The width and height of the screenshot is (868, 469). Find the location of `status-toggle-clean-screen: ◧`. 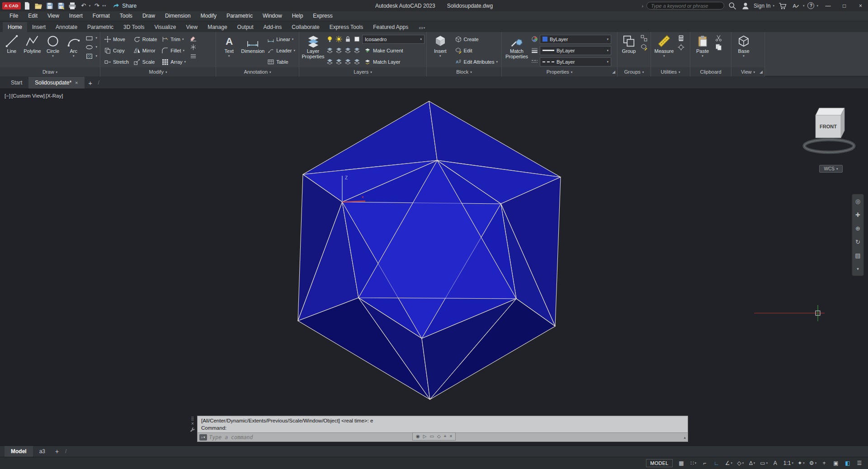

status-toggle-clean-screen: ◧ is located at coordinates (848, 464).